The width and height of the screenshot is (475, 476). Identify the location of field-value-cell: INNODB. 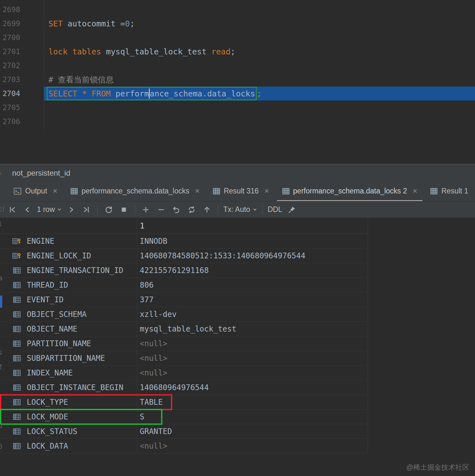
(252, 241).